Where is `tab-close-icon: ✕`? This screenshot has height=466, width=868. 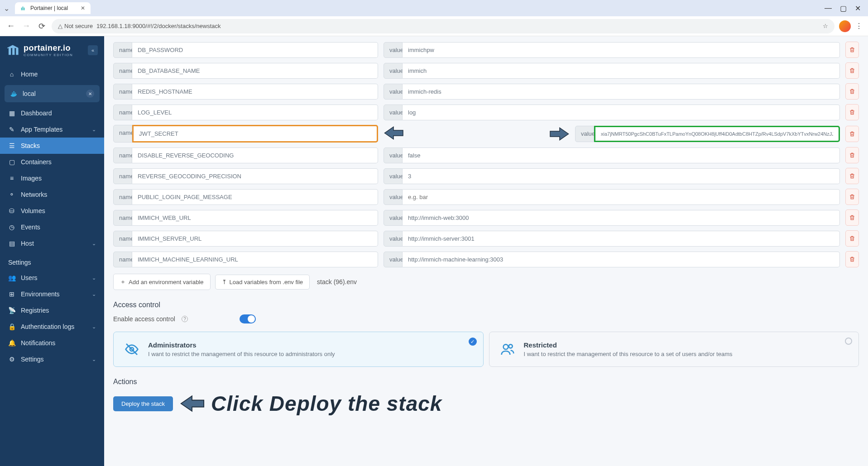
tab-close-icon: ✕ is located at coordinates (83, 8).